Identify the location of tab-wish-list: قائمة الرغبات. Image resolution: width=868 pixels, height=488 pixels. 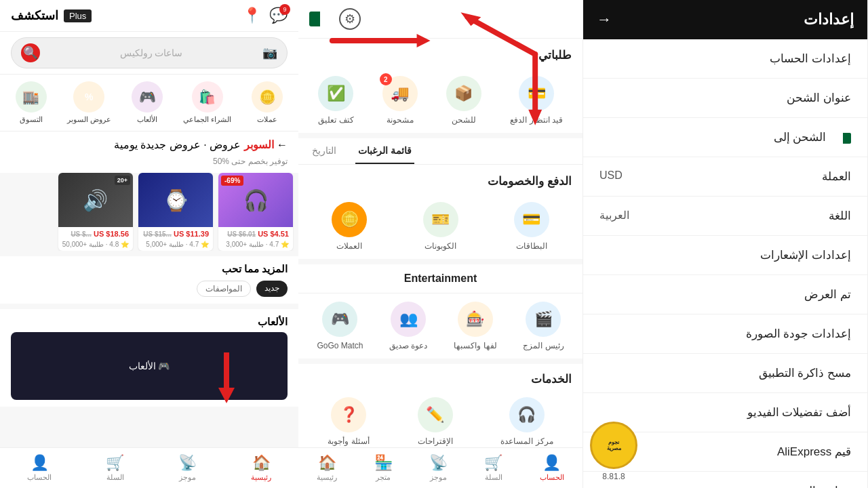
(385, 151).